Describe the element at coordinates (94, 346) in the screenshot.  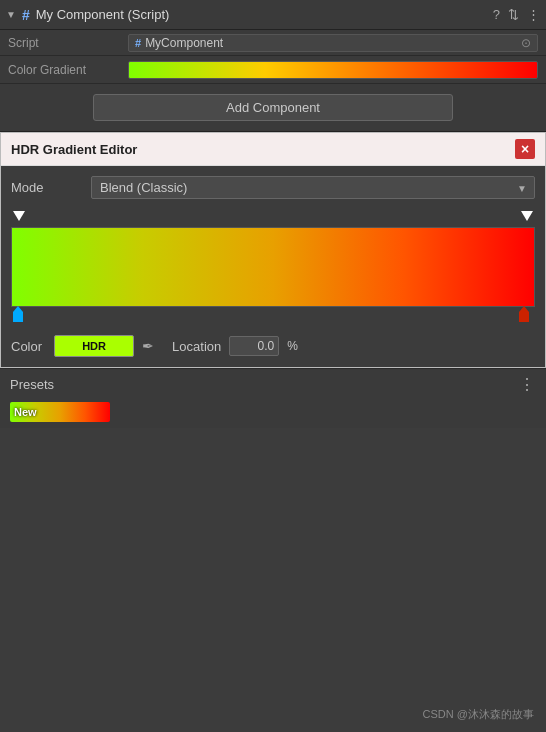
I see `color-swatch: HDR` at that location.